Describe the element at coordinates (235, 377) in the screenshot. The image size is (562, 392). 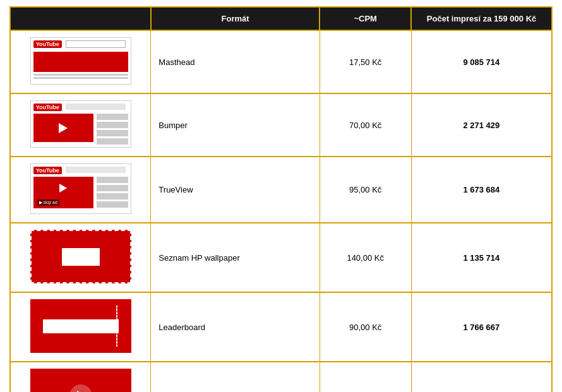
I see `format-tv: Seznam HP TV` at that location.